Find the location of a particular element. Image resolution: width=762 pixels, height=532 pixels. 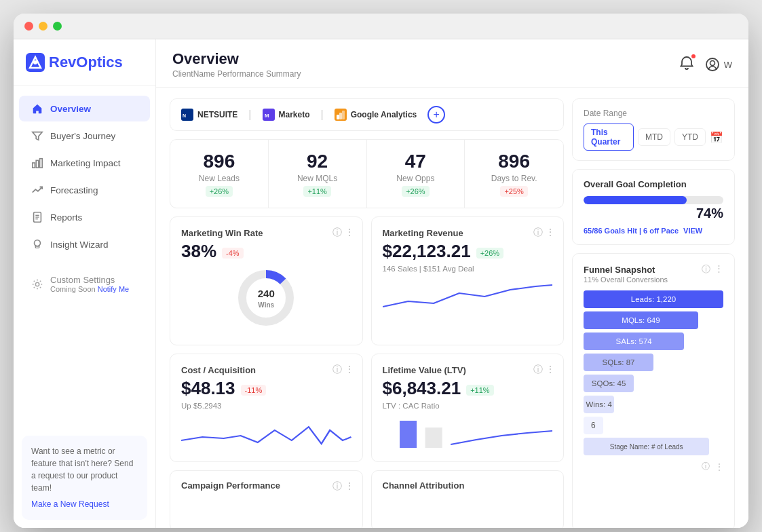

page-title: Overview is located at coordinates (236, 59).